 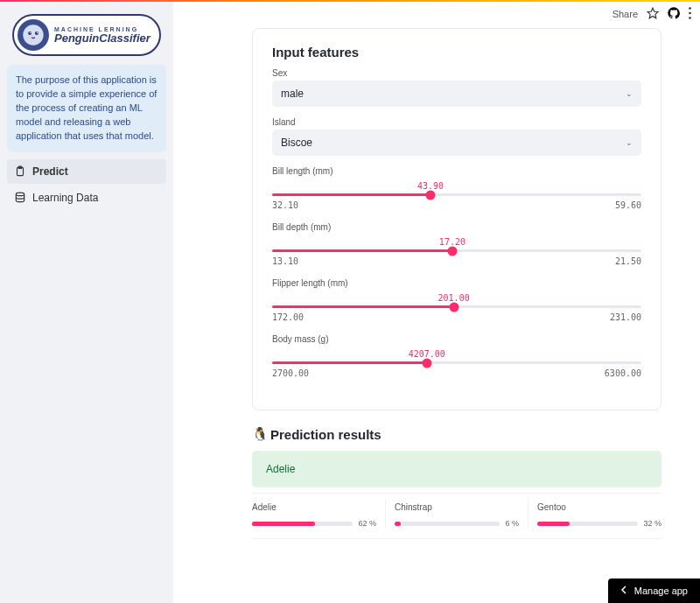 What do you see at coordinates (297, 143) in the screenshot?
I see `select-value: Biscoe` at bounding box center [297, 143].